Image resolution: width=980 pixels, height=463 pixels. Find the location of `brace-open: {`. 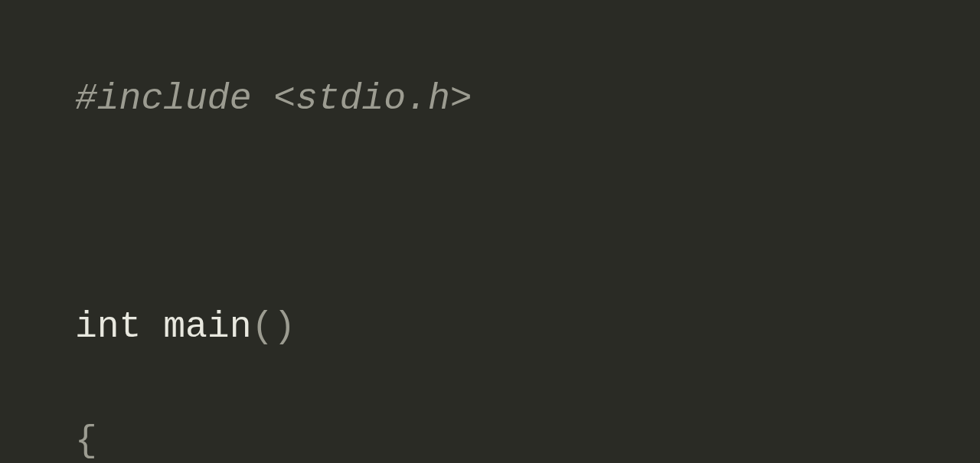

brace-open: { is located at coordinates (86, 441).